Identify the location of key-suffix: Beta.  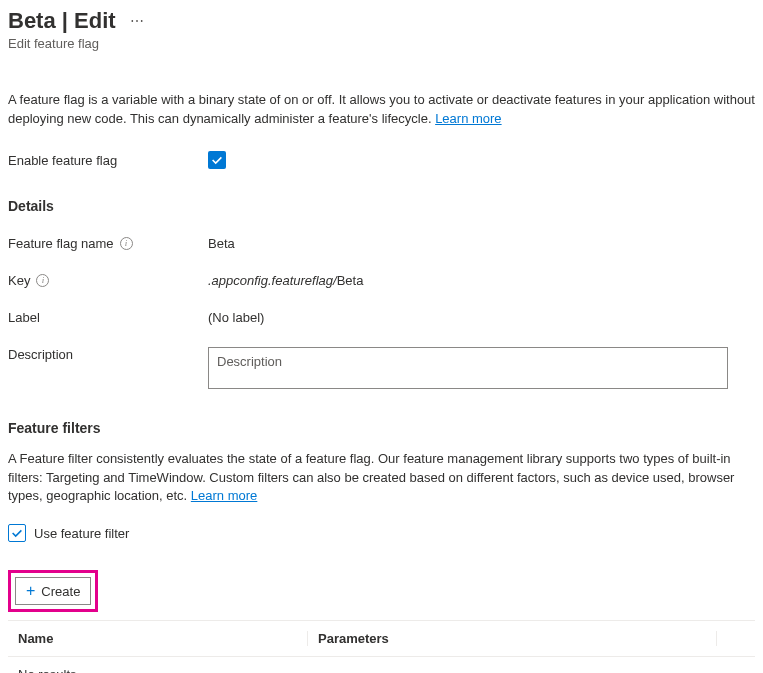
(350, 280).